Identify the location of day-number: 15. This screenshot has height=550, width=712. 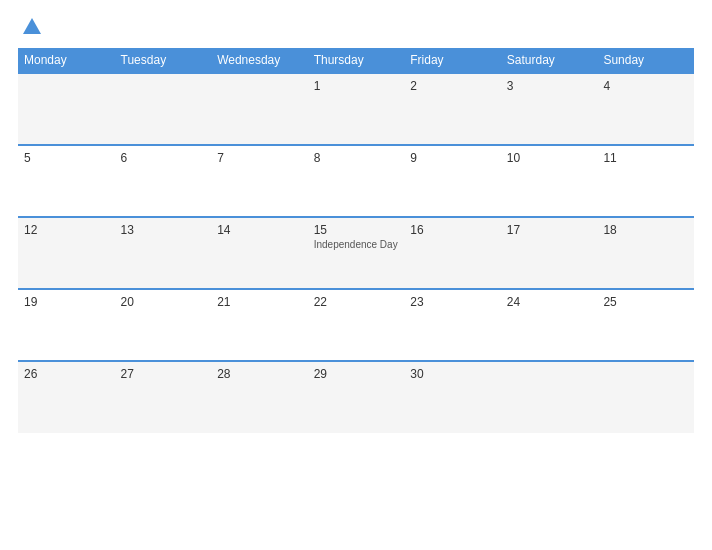
(356, 230).